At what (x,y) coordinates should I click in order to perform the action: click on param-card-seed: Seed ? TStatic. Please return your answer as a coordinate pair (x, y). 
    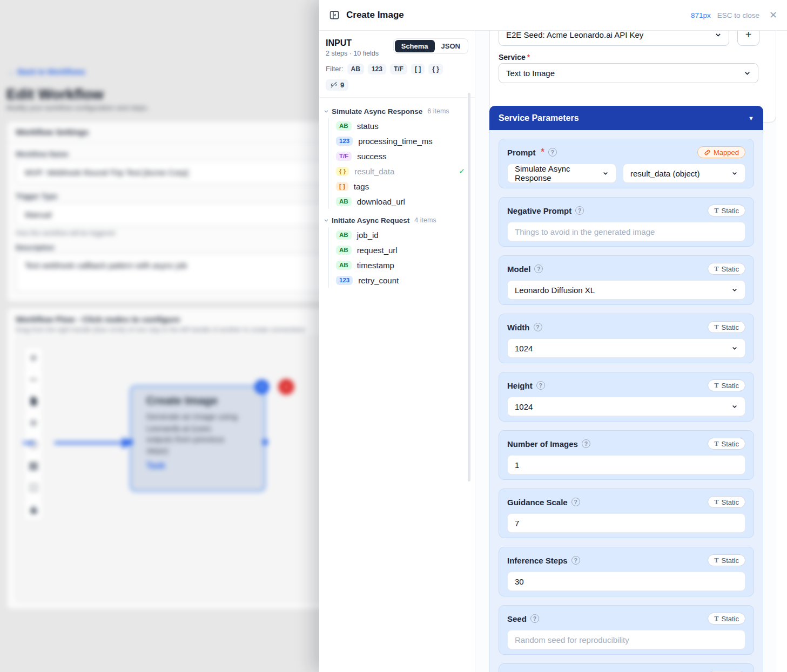
    Looking at the image, I should click on (627, 630).